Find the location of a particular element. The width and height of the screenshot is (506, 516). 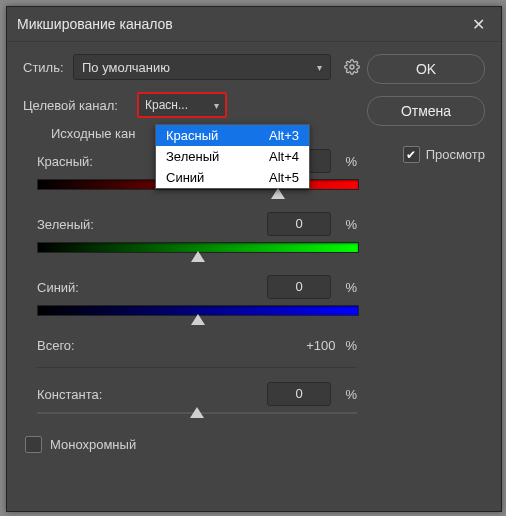

style-preset-select: По умолчанию ▾ is located at coordinates (202, 67).